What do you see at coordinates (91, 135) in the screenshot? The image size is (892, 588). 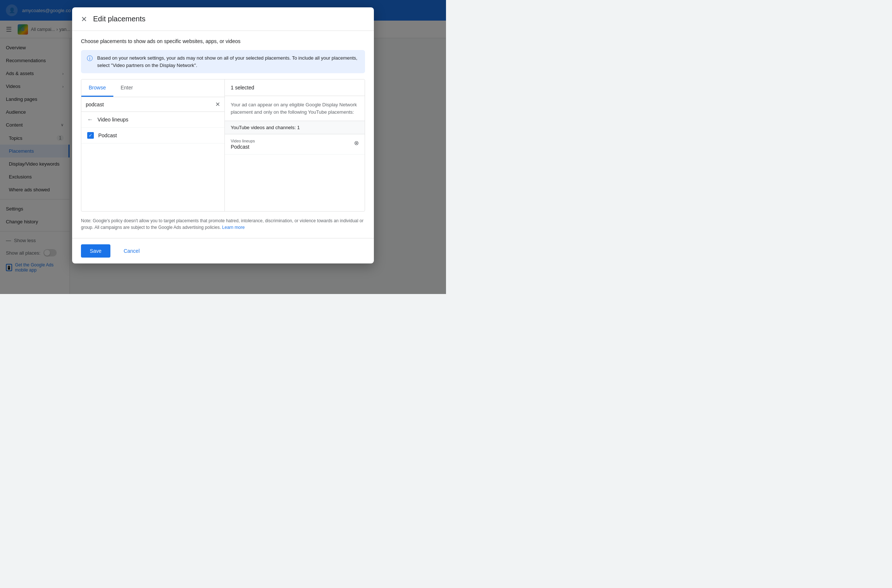 I see `podcast-checkbox: ✓` at bounding box center [91, 135].